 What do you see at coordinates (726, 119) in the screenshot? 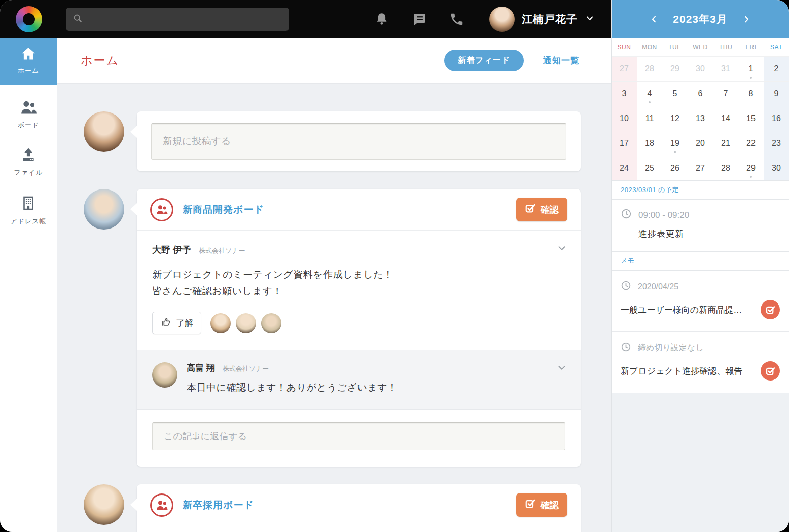
I see `calendar-day: 14` at bounding box center [726, 119].